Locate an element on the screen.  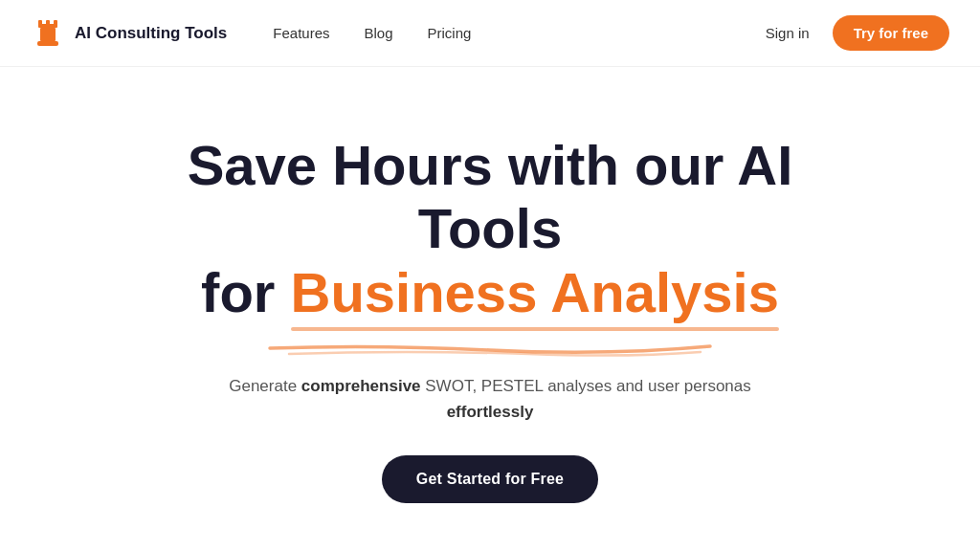
cta-button: Get Started for Free is located at coordinates (490, 479).